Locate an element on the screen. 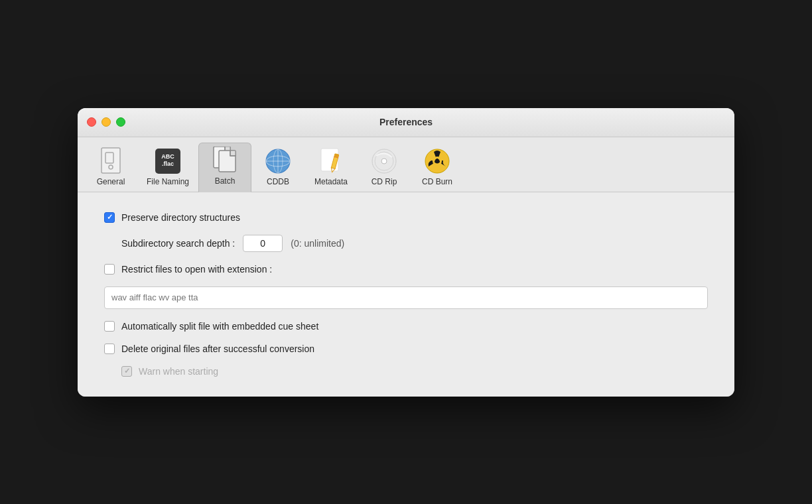  split-row: Automatically split file with embedded c… is located at coordinates (406, 326).